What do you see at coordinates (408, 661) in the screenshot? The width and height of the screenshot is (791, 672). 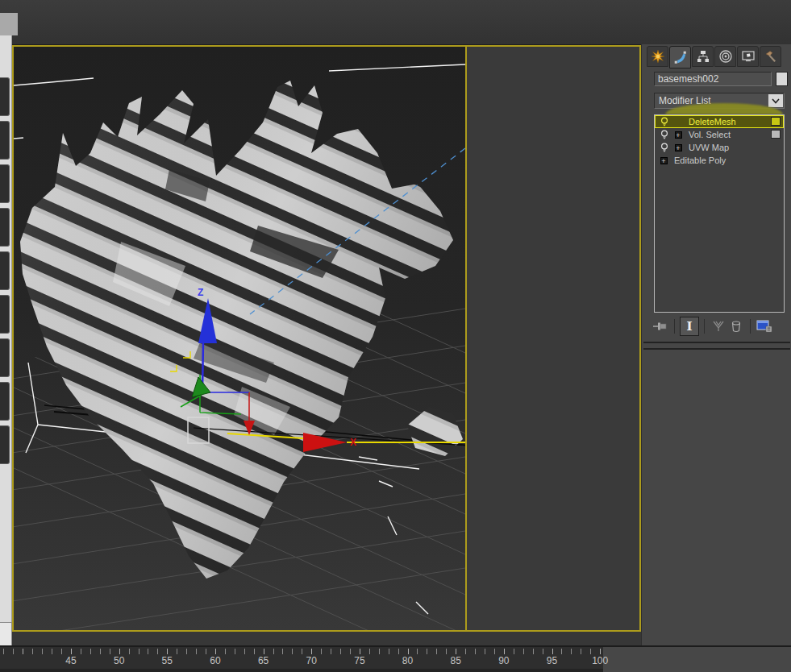 I see `frame-number-label: 80` at bounding box center [408, 661].